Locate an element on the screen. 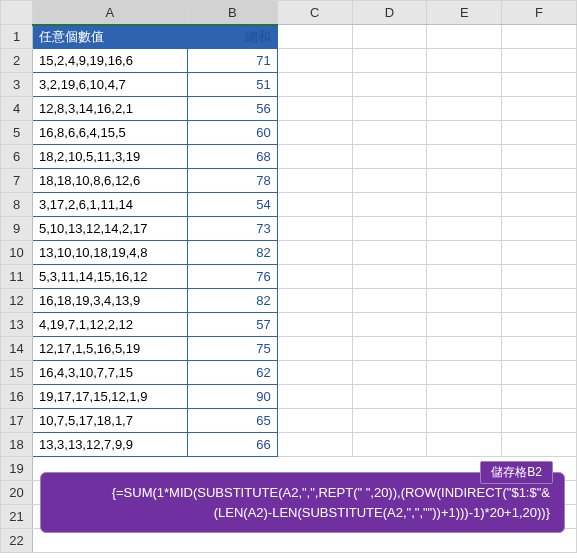 The height and width of the screenshot is (559, 577). row-header: 17 is located at coordinates (17, 421).